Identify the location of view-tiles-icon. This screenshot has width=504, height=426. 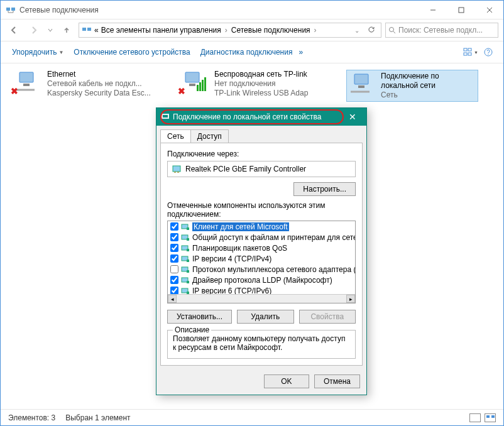
(490, 418).